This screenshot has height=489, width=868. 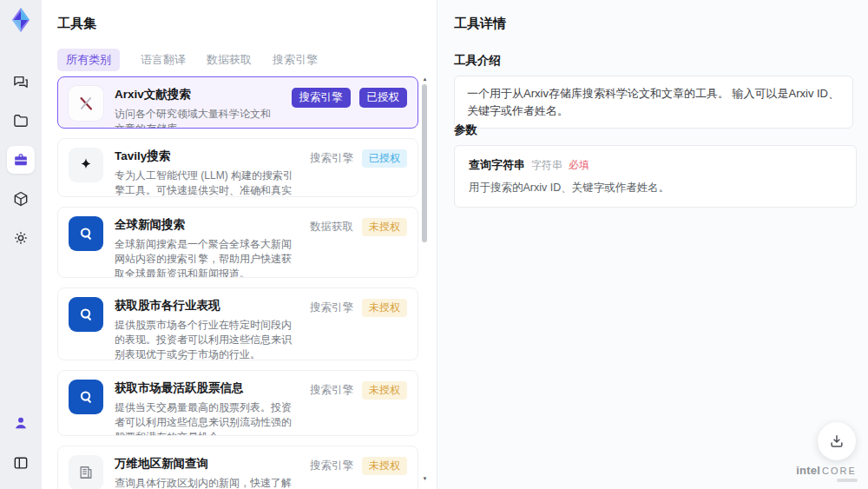 I want to click on tab-search-engine: 搜索引擎, so click(x=295, y=60).